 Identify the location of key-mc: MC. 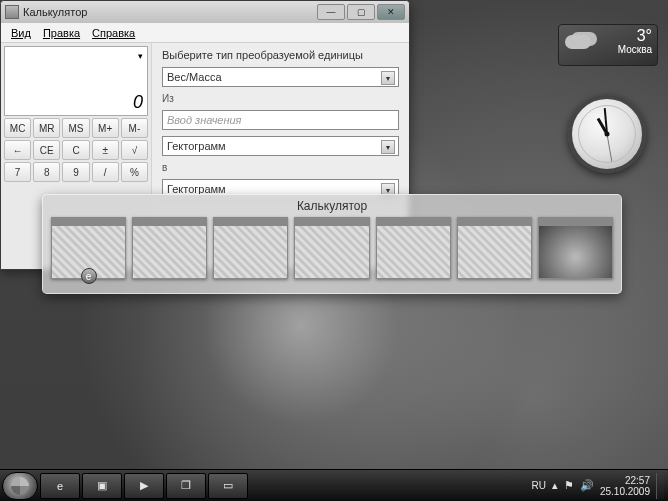
(18, 128).